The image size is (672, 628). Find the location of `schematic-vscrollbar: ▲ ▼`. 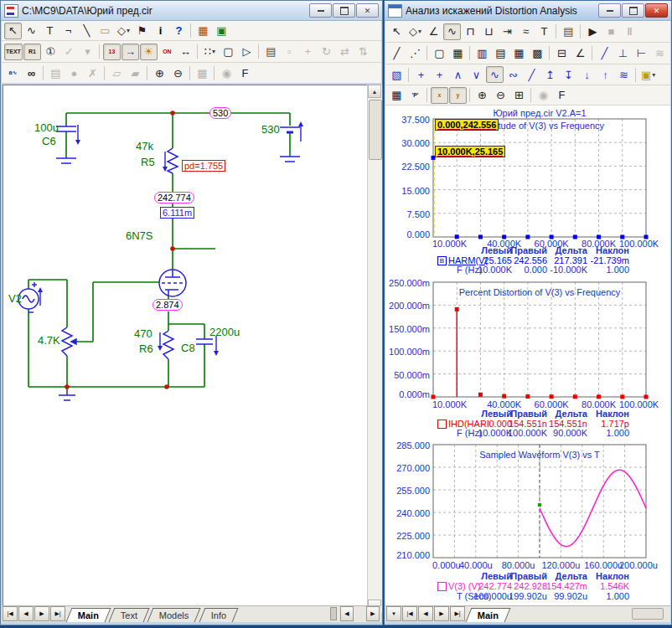

schematic-vscrollbar: ▲ ▼ is located at coordinates (375, 348).